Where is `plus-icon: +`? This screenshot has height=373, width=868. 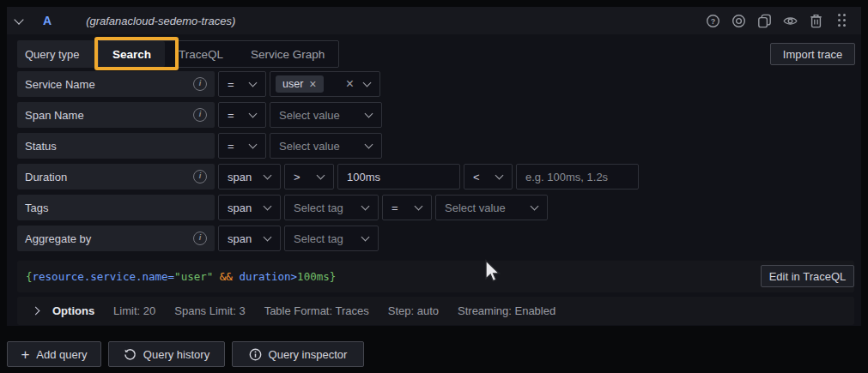 plus-icon: + is located at coordinates (25, 355).